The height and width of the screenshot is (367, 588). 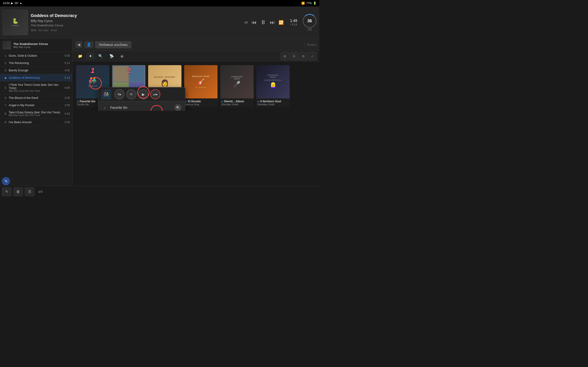 I want to click on mini-album-art, so click(x=7, y=45).